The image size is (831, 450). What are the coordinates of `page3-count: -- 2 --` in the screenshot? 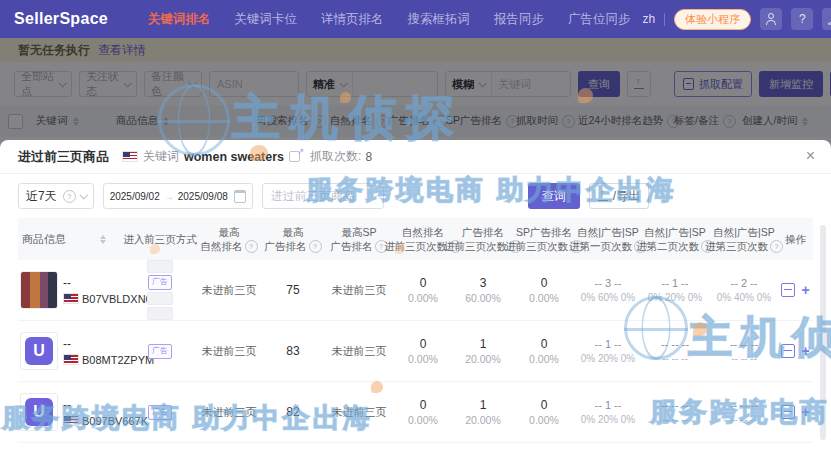 It's located at (744, 283).